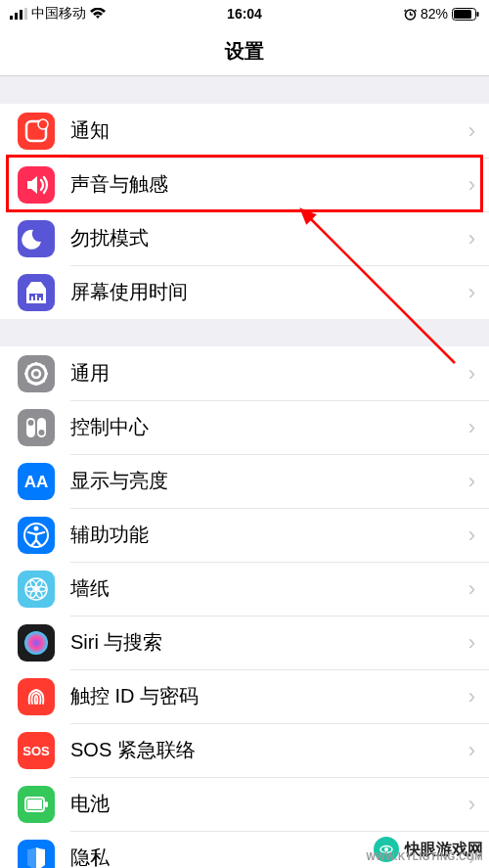 The width and height of the screenshot is (489, 868). What do you see at coordinates (244, 52) in the screenshot?
I see `navbar: 设置` at bounding box center [244, 52].